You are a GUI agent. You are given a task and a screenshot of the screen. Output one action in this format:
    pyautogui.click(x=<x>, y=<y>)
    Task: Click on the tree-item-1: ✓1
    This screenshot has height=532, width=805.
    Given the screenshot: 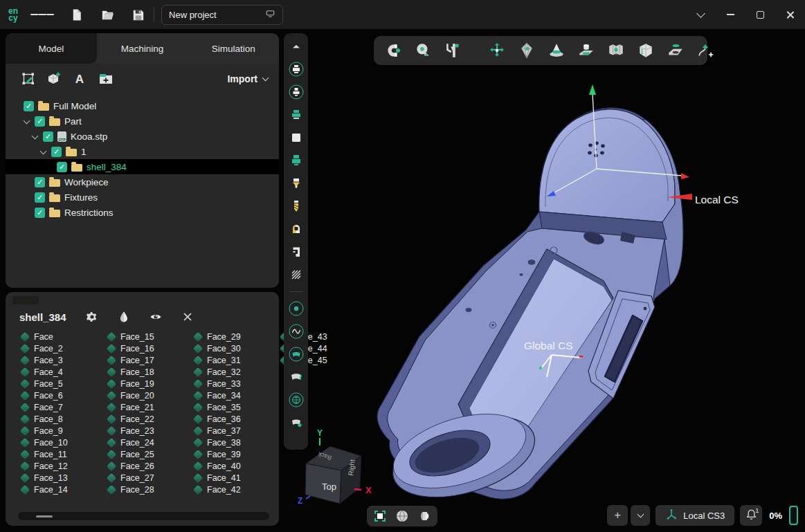 What is the action you would take?
    pyautogui.click(x=143, y=152)
    